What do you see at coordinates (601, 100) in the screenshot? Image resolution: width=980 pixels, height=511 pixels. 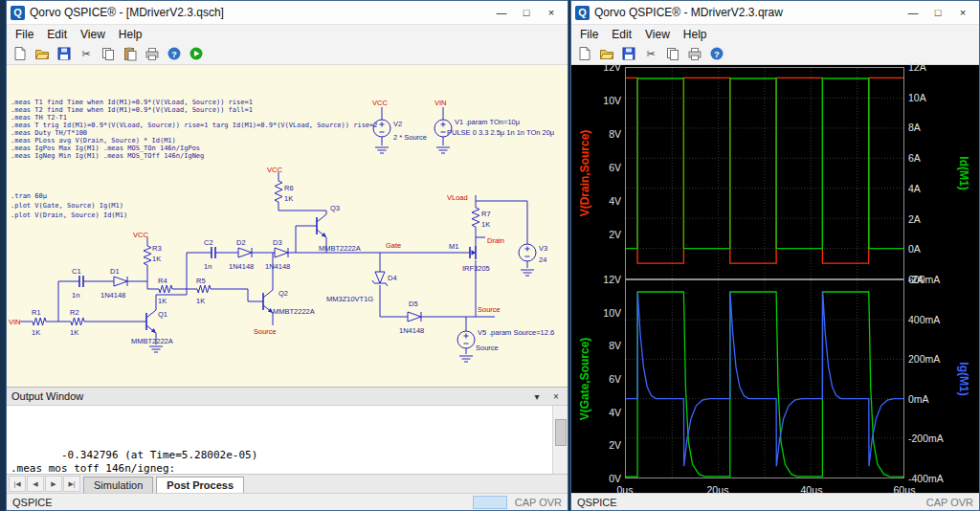 I see `y-axis-tick-left: 10V` at bounding box center [601, 100].